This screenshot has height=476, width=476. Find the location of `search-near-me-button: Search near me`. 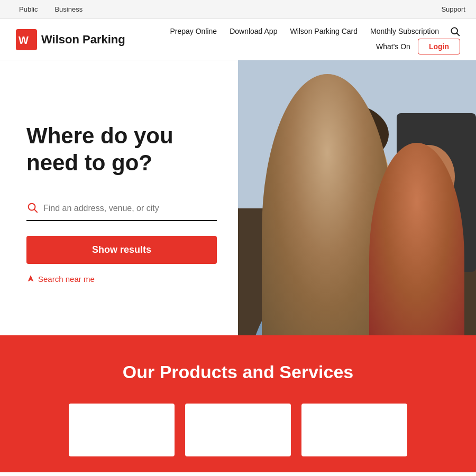

search-near-me-button: Search near me is located at coordinates (122, 279).